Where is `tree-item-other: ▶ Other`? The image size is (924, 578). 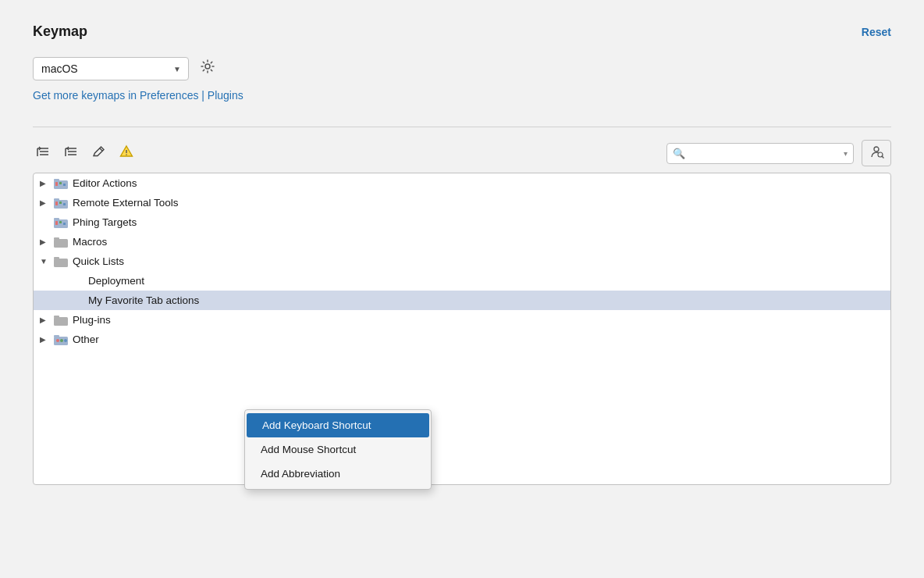 tree-item-other: ▶ Other is located at coordinates (462, 339).